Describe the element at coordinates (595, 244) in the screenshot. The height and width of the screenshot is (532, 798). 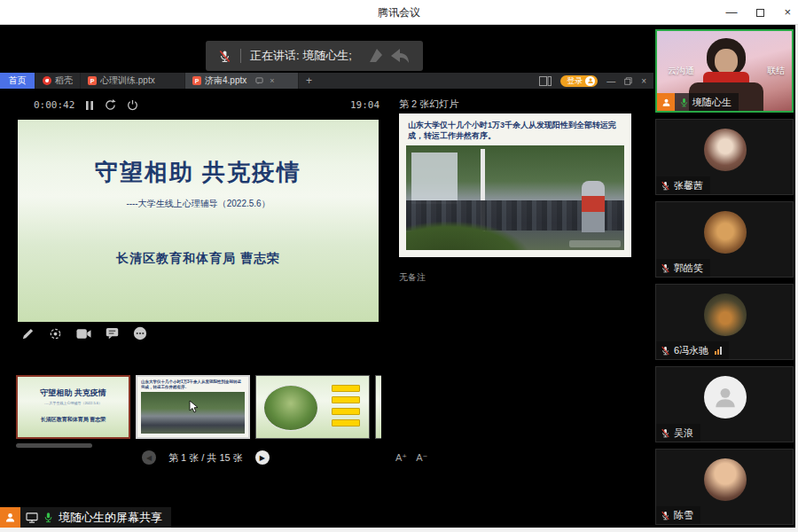
I see `photo-watermark` at that location.